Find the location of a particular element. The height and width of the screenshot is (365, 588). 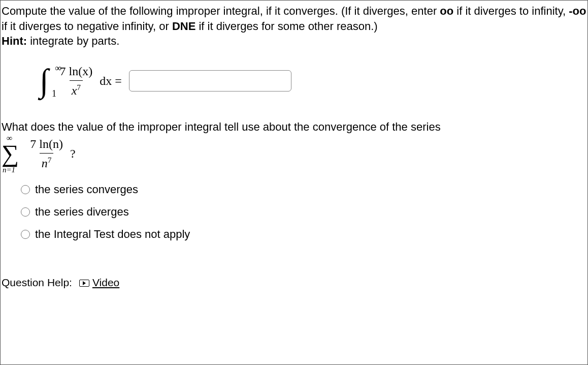

series-question-text: What does the value of the improper inte… is located at coordinates (294, 127).